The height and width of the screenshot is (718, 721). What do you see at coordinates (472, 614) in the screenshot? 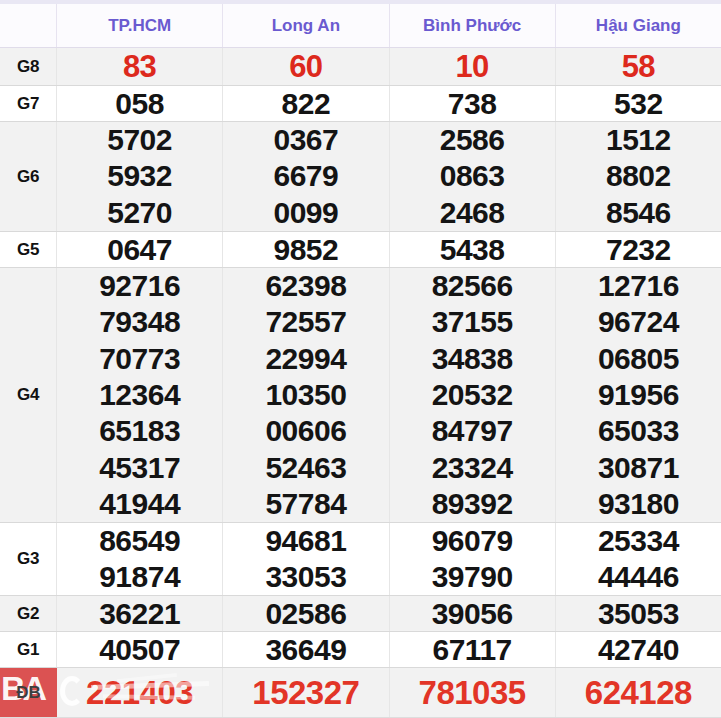
I see `prize-number: 39056` at bounding box center [472, 614].